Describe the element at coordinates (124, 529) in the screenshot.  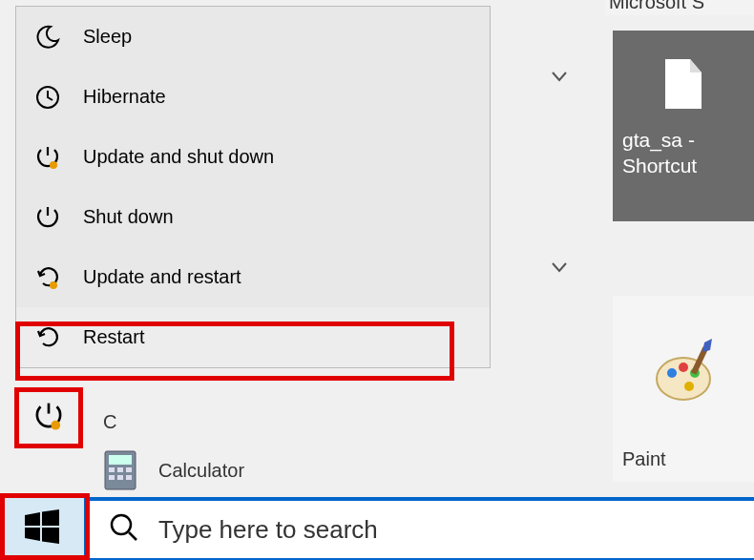
I see `search-icon` at that location.